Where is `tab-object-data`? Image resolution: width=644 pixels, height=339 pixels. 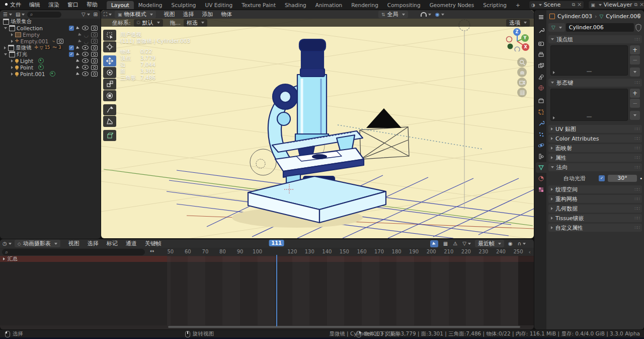
tab-object-data is located at coordinates (541, 167).